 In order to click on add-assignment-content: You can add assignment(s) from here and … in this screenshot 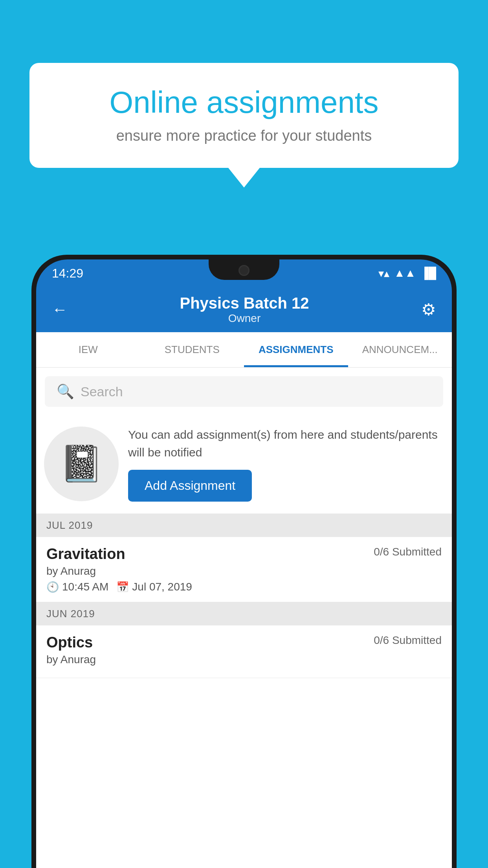, I will do `click(286, 464)`.